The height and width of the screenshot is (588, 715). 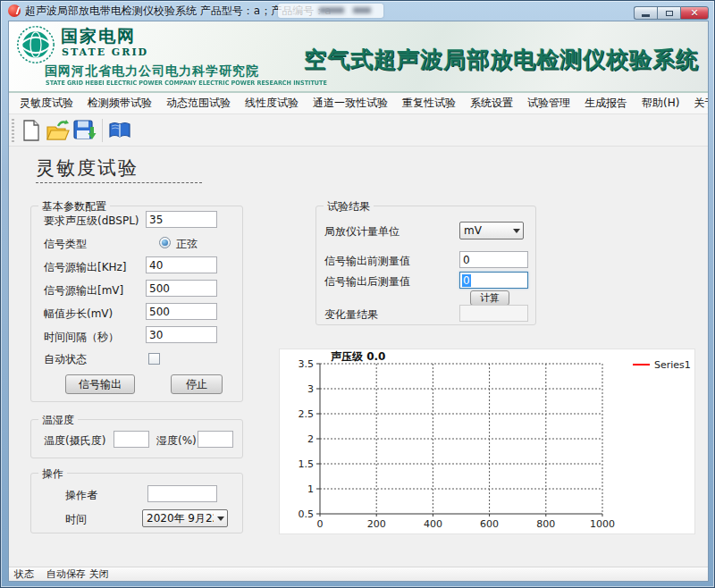 What do you see at coordinates (182, 493) in the screenshot?
I see `operator-input` at bounding box center [182, 493].